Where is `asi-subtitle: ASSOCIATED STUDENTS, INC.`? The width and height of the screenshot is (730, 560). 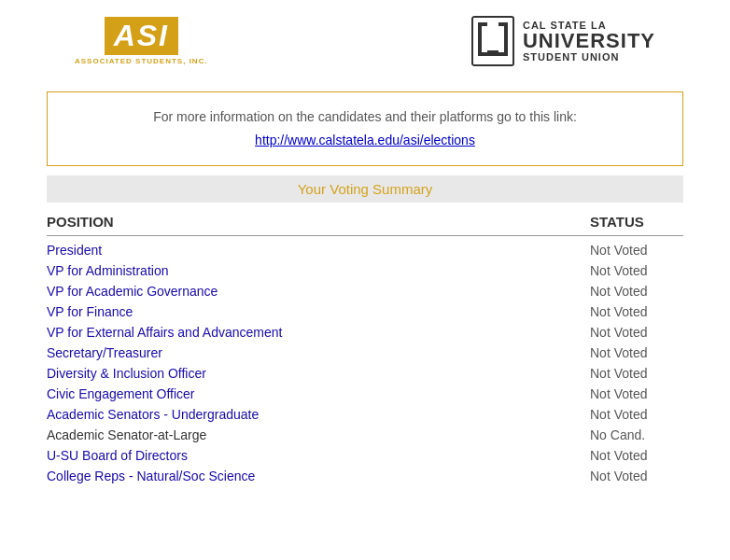 asi-subtitle: ASSOCIATED STUDENTS, INC. is located at coordinates (142, 62).